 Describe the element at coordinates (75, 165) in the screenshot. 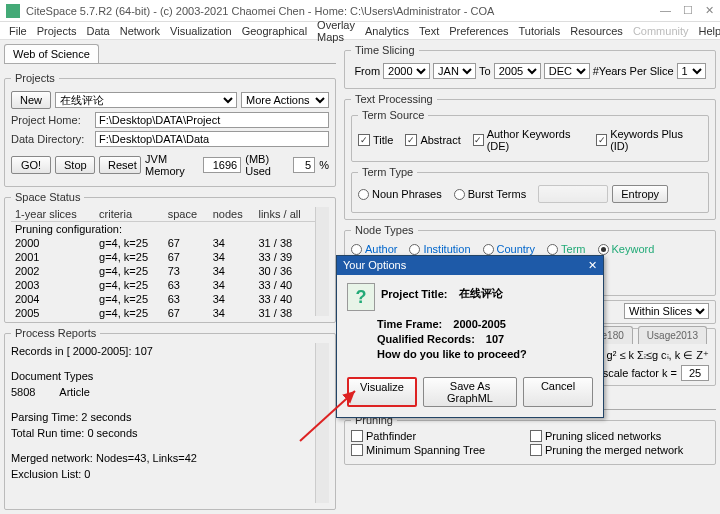

I see `stop-button: Stop` at that location.